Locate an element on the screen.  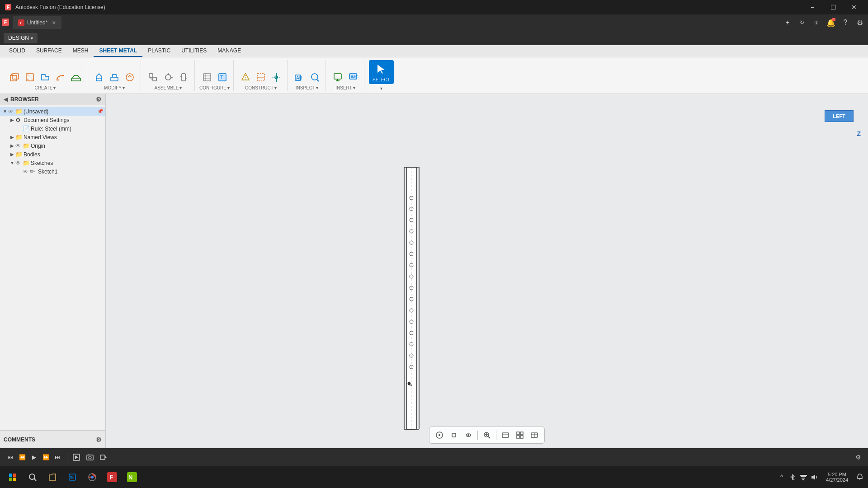
pan-button is located at coordinates (454, 435).